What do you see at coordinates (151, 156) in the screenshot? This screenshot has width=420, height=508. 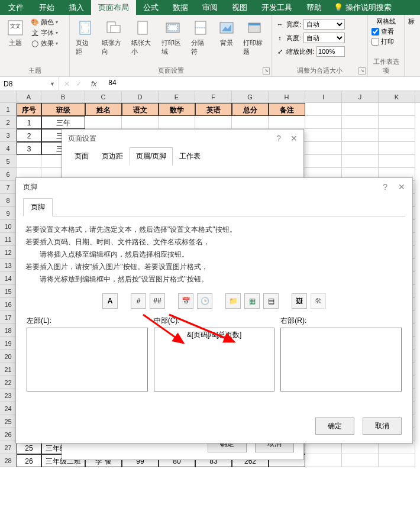 I see `ps-tab-hf: 页眉/页脚` at bounding box center [151, 156].